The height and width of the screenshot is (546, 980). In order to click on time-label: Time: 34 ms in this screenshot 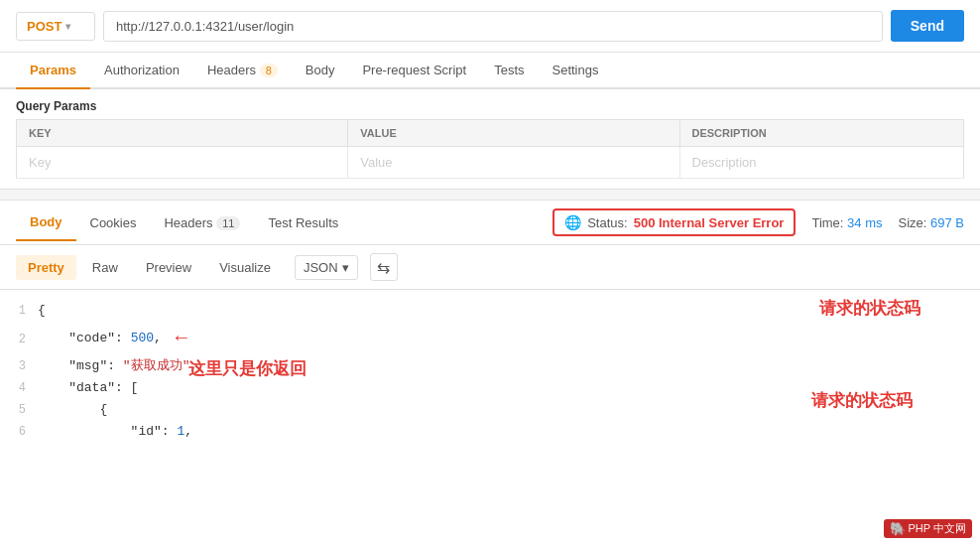, I will do `click(847, 222)`.